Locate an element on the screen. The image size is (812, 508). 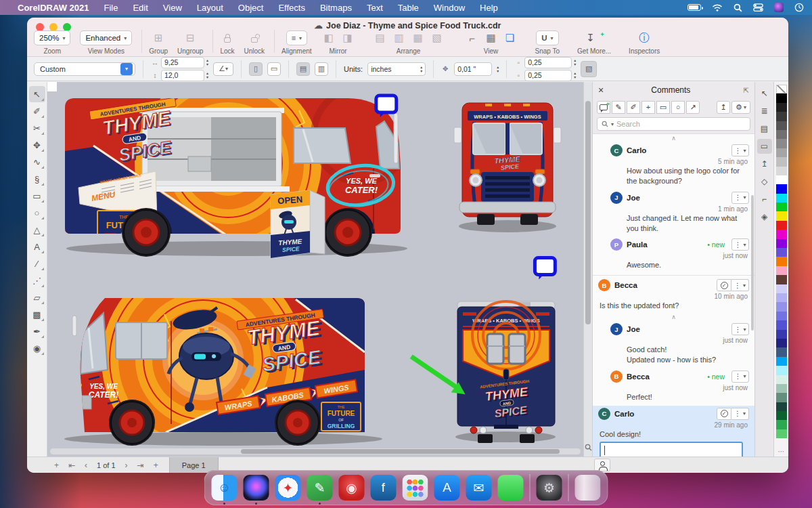
tool-curve: § is located at coordinates (37, 179).